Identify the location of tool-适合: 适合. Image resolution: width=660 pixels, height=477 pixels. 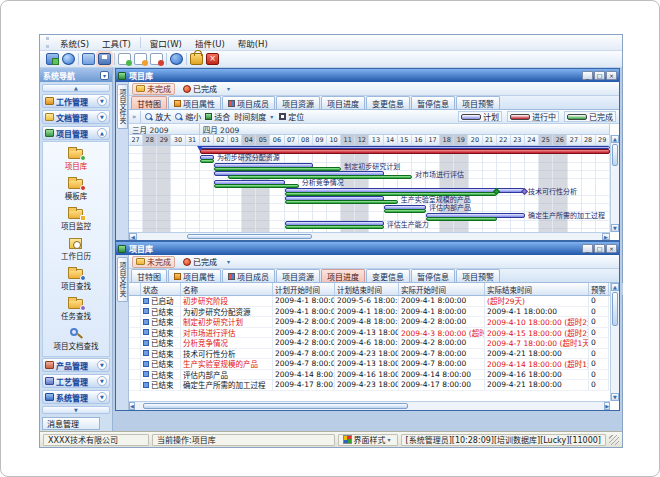
(218, 116).